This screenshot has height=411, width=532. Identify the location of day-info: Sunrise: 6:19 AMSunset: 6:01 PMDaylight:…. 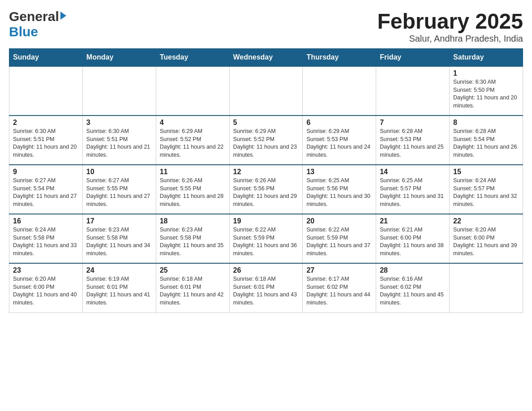
(119, 291).